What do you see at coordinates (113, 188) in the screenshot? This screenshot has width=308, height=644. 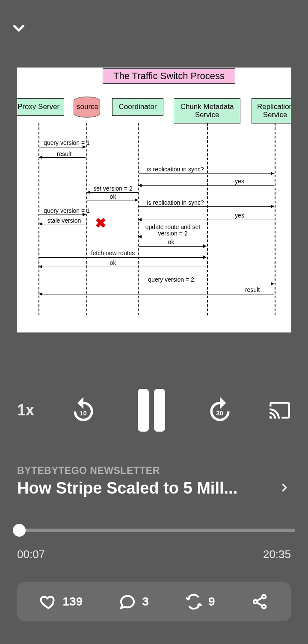 I see `msg-label: set version = 2` at bounding box center [113, 188].